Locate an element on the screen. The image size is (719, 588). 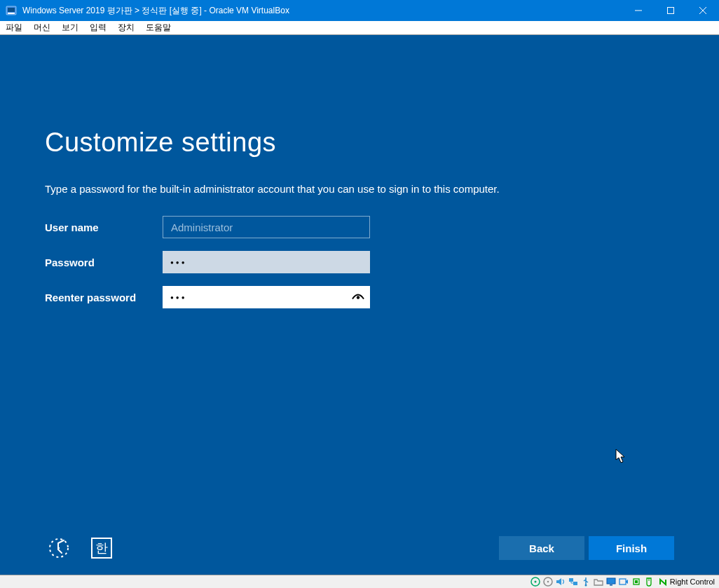
menu-file: 파일 is located at coordinates (14, 28).